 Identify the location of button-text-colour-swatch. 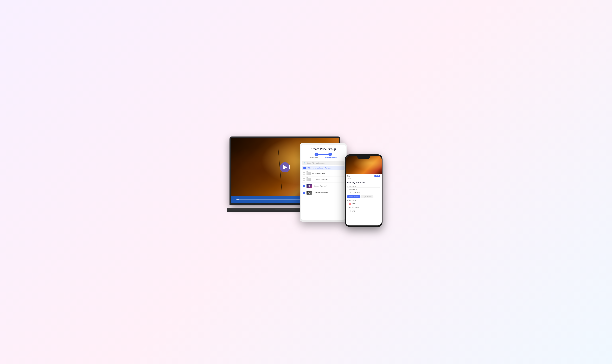
(350, 211).